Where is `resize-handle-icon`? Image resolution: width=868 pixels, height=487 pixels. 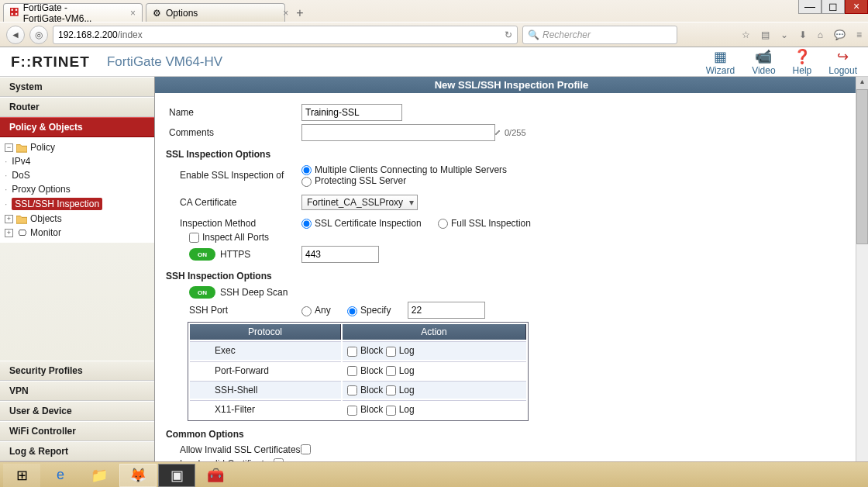
resize-handle-icon is located at coordinates (498, 133).